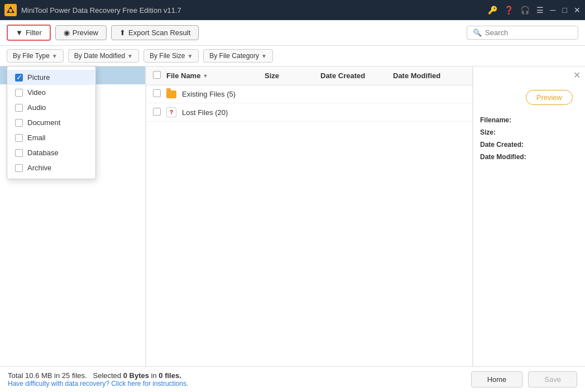 The image size is (585, 392). Describe the element at coordinates (549, 97) in the screenshot. I see `preview-right-button: Preview` at that location.